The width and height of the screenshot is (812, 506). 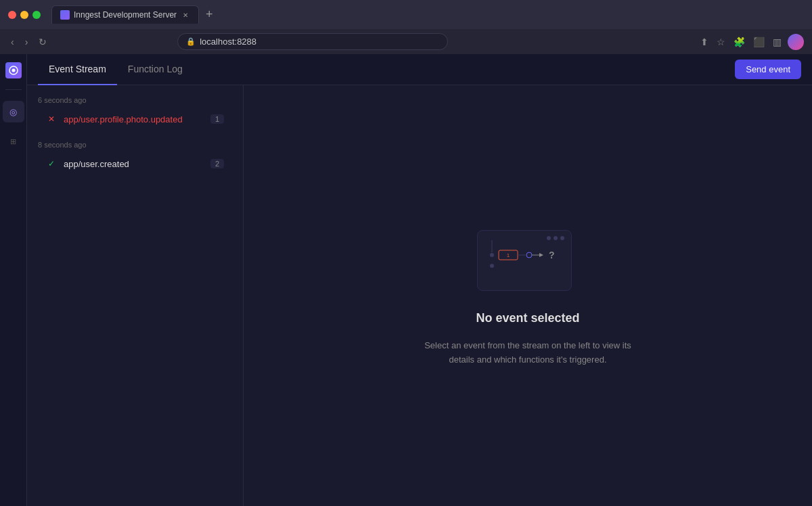 What do you see at coordinates (721, 42) in the screenshot?
I see `bookmark-icon: ☆` at bounding box center [721, 42].